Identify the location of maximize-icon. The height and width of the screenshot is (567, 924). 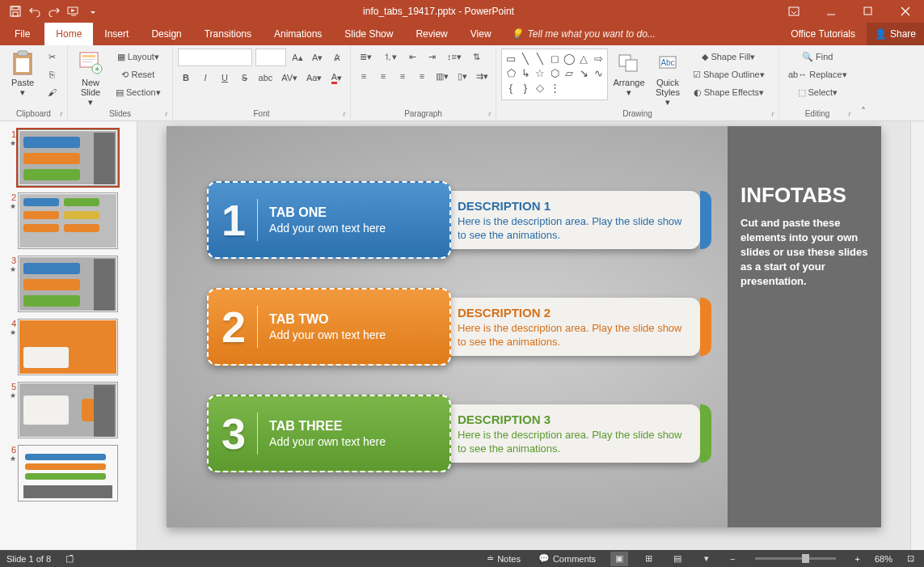
(868, 11).